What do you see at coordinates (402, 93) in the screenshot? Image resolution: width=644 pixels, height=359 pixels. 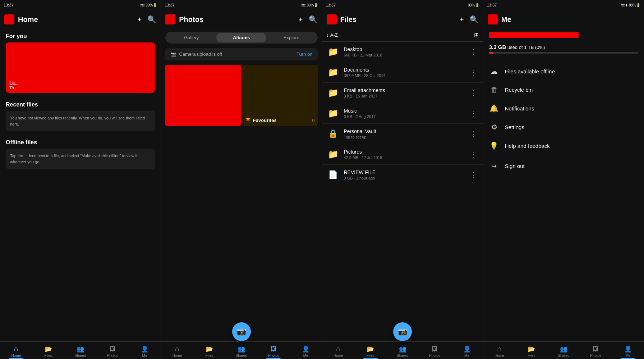 I see `file-item-email: Email attachments 0 KB · 15 Jan 2017 ⋮` at bounding box center [402, 93].